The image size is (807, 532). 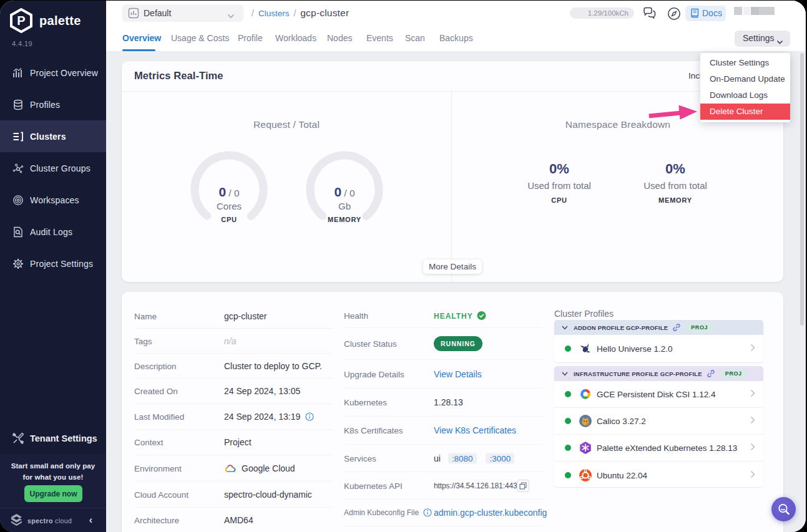 What do you see at coordinates (50, 521) in the screenshot?
I see `spectro-cloud-name: spectro cloud` at bounding box center [50, 521].